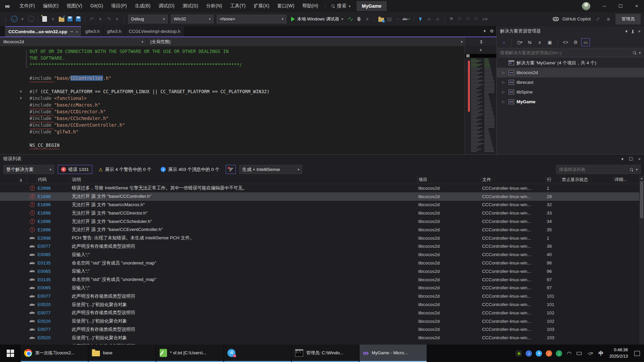 The height and width of the screenshot is (362, 644). I want to click on find-symbol-button: abc✓, so click(407, 19).